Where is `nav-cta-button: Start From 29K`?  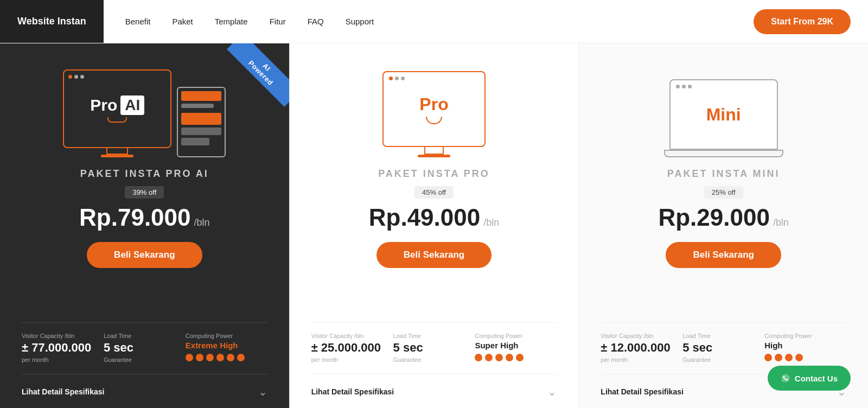
nav-cta-button: Start From 29K is located at coordinates (802, 22).